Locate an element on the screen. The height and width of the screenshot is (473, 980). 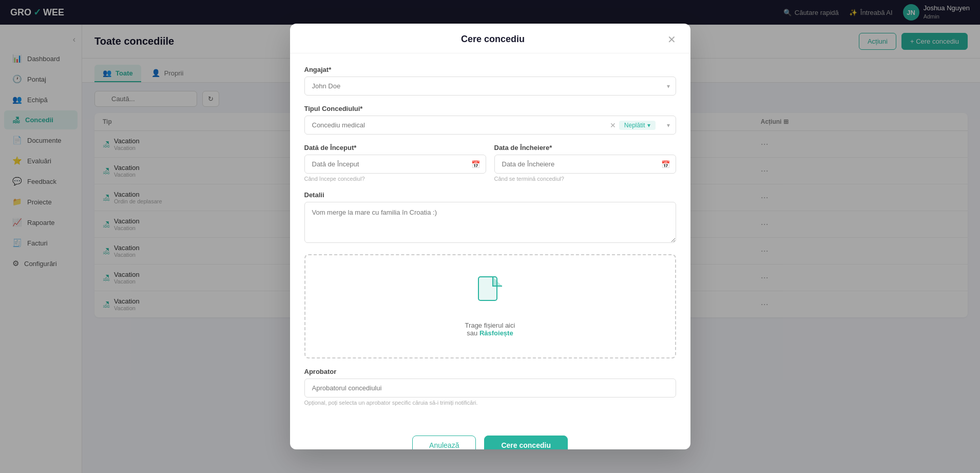
modal-close-button: ✕ is located at coordinates (671, 40).